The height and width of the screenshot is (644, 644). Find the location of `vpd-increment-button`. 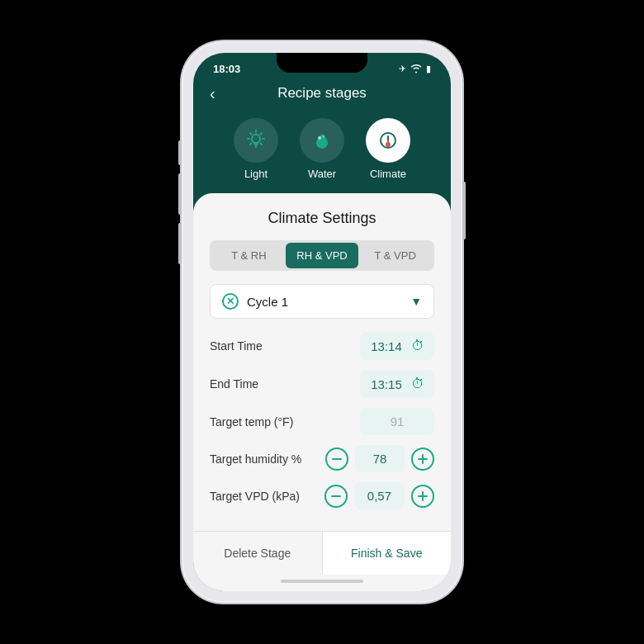

vpd-increment-button is located at coordinates (423, 496).